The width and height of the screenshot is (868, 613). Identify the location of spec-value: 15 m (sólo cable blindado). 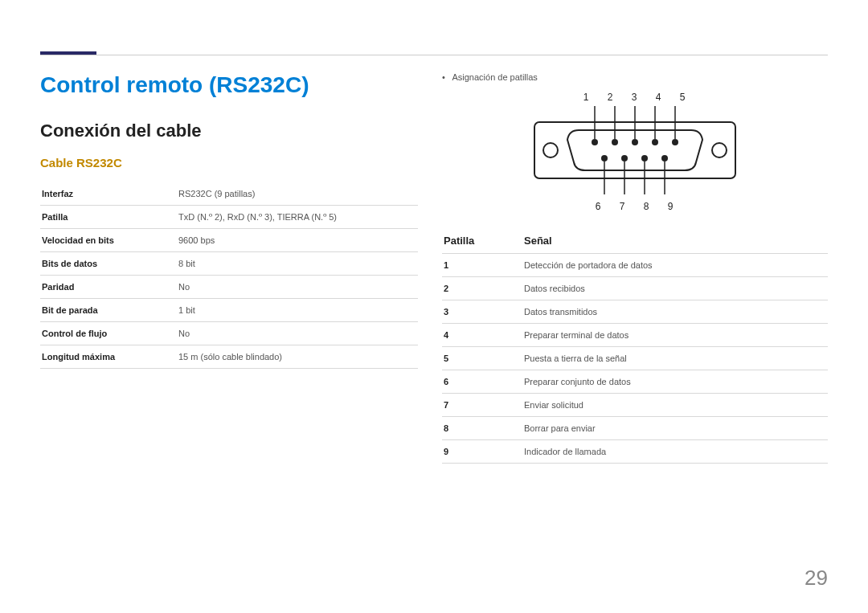
(297, 357).